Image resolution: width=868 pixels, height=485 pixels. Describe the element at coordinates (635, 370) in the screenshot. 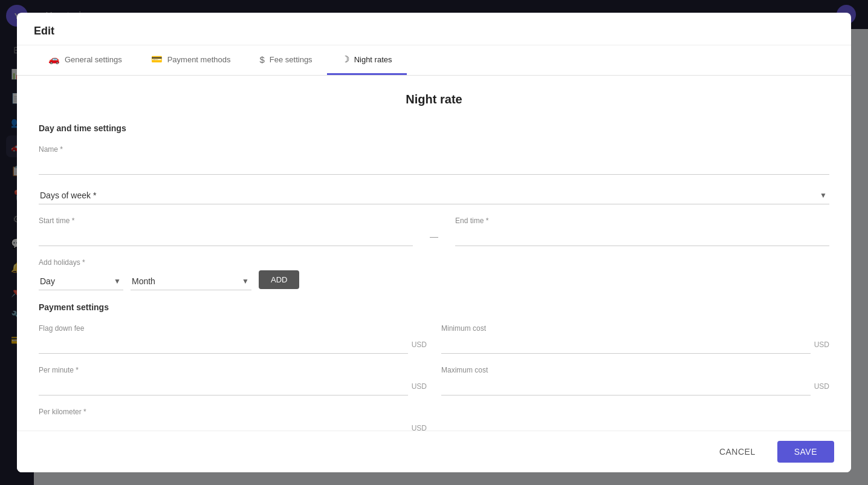

I see `maximum-cost-label: Maximum cost` at that location.